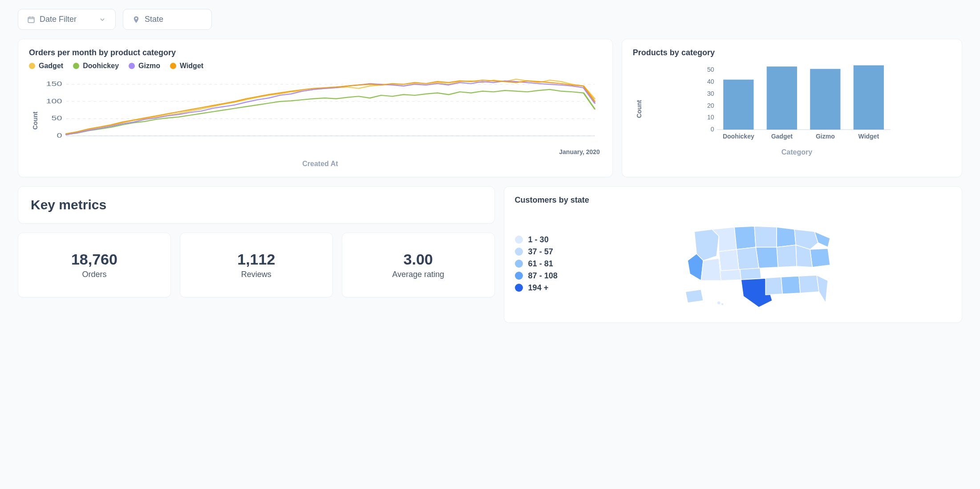 This screenshot has height=489, width=980. Describe the element at coordinates (541, 252) in the screenshot. I see `map-legend-label: 37 - 57` at that location.